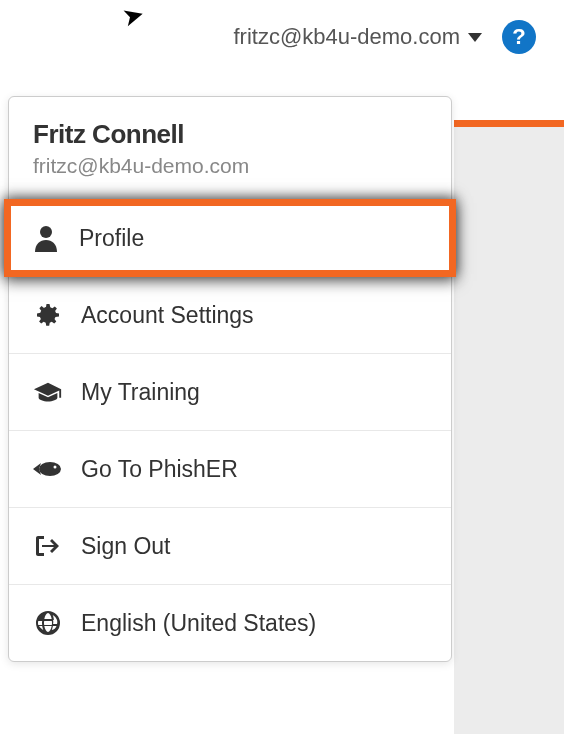 The image size is (564, 734). What do you see at coordinates (48, 315) in the screenshot?
I see `gear-icon` at bounding box center [48, 315].